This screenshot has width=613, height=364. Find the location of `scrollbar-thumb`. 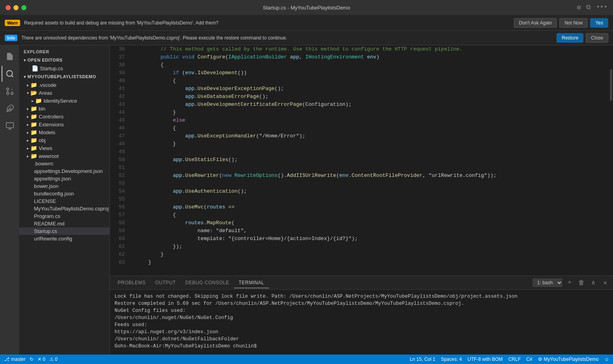

scrollbar-thumb is located at coordinates (611, 85).